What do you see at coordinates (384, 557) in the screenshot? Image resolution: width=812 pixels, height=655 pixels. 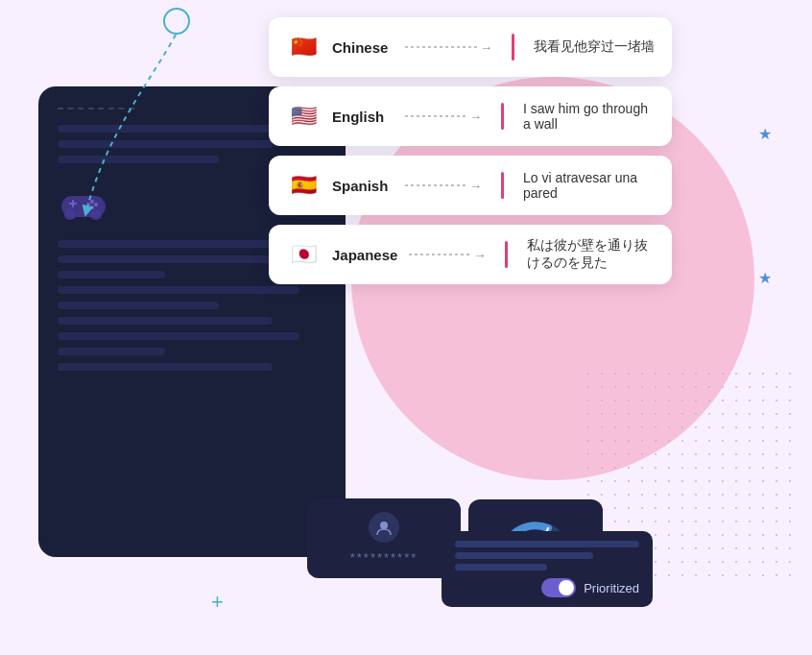 I see `password-dots: **********` at bounding box center [384, 557].